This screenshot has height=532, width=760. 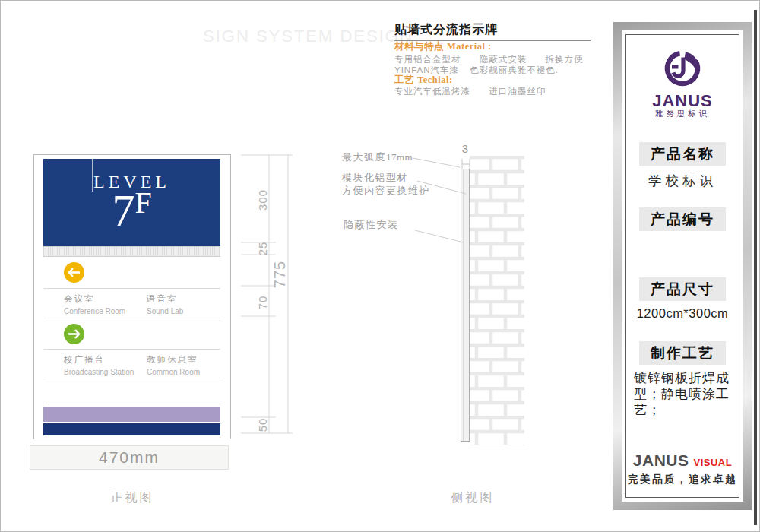 I want to click on footer-slogan: 完美品质，追求卓越, so click(x=682, y=480).